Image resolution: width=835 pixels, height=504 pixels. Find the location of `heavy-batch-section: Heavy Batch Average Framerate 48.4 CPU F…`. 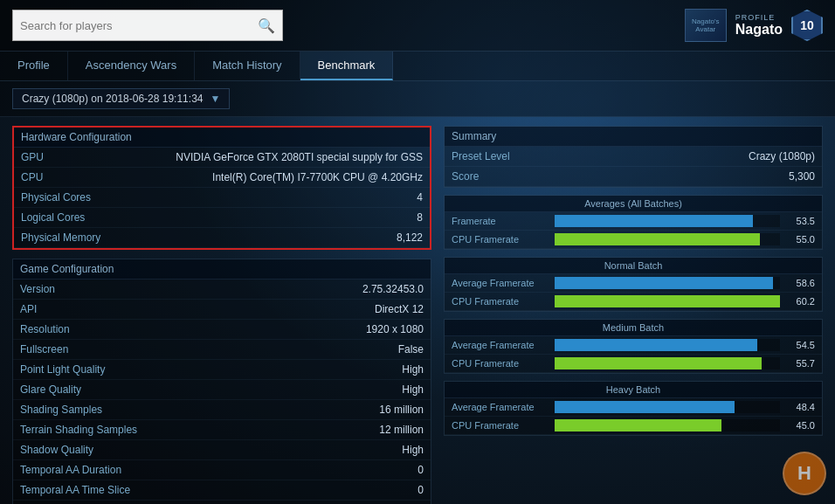

heavy-batch-section: Heavy Batch Average Framerate 48.4 CPU F… is located at coordinates (633, 409).